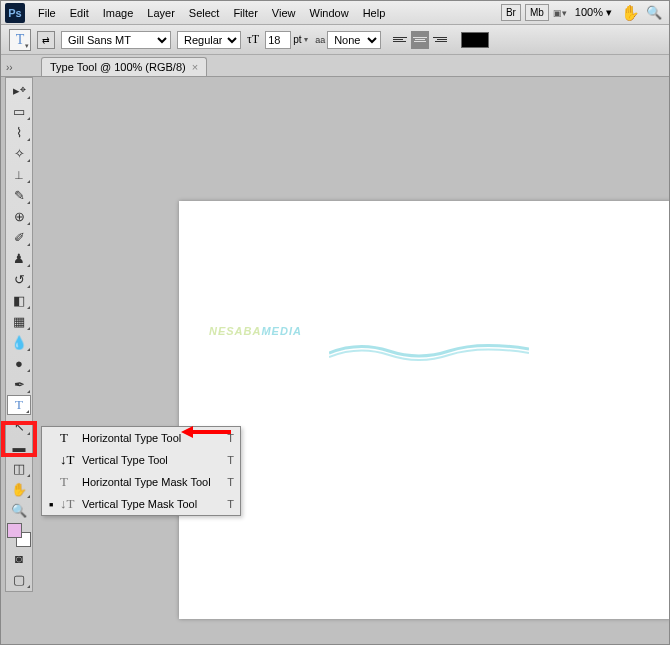  Describe the element at coordinates (335, 66) in the screenshot. I see `tab-bar: ›› Type Tool @ 100% (RGB/8) ×` at that location.